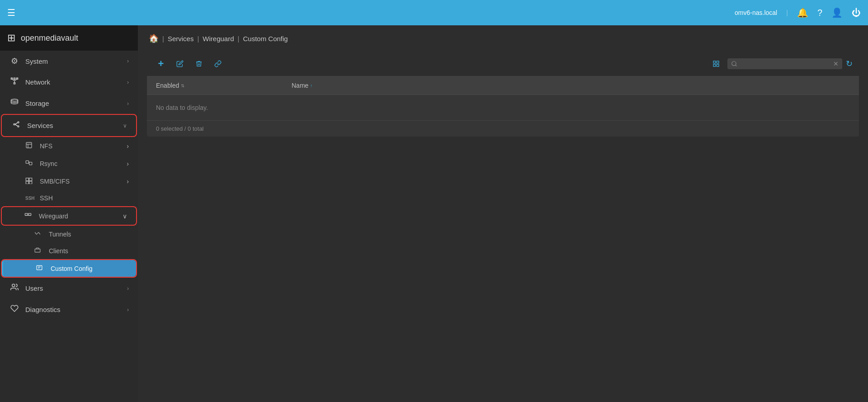  I want to click on table-body: No data to display., so click(503, 108).